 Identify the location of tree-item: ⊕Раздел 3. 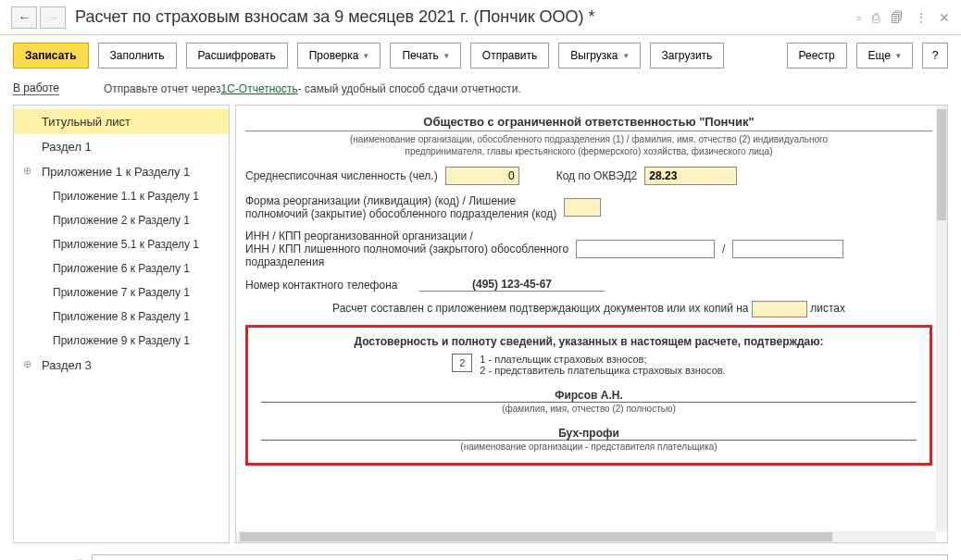
(121, 365).